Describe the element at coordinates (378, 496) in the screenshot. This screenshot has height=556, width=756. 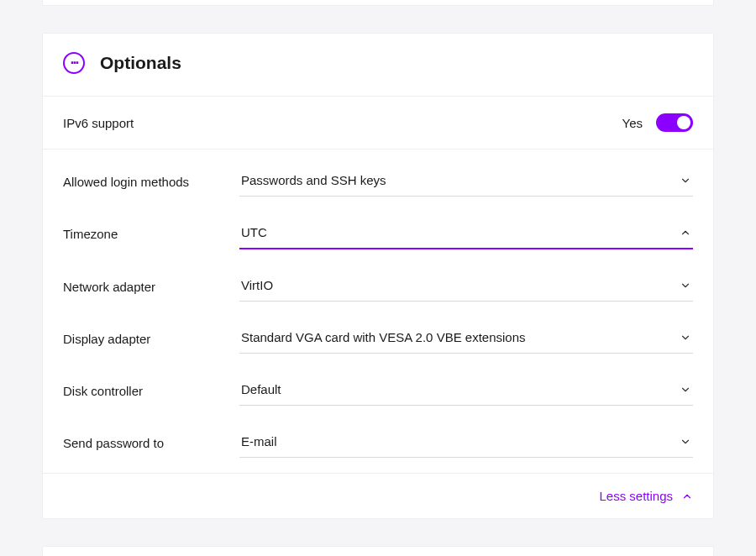
I see `less-settings-button: Less settings` at that location.